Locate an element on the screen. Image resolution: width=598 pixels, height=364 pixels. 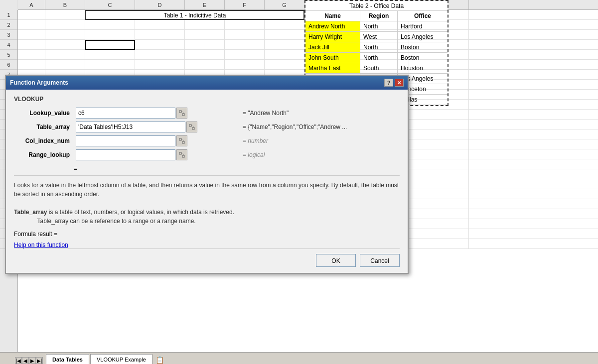
table2-region-2: North is located at coordinates (379, 47).